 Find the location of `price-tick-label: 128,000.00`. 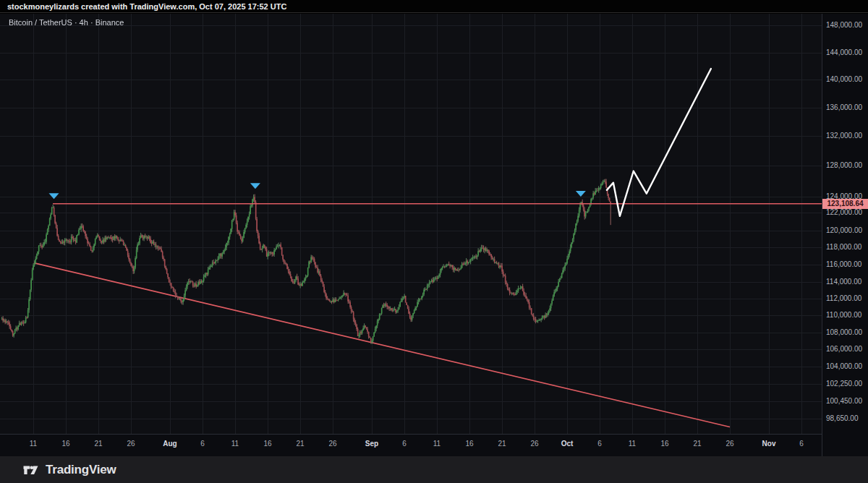

price-tick-label: 128,000.00 is located at coordinates (844, 165).